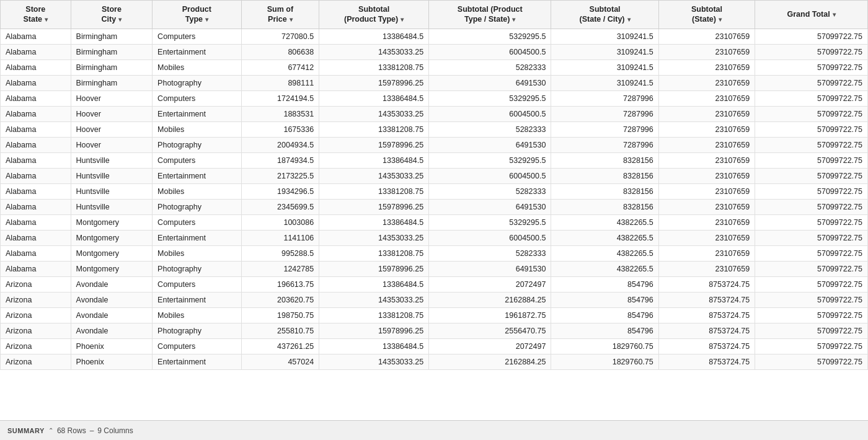 Image resolution: width=868 pixels, height=440 pixels. I want to click on table-row: AlabamaHooverPhotography2004934.51597899…, so click(434, 145).